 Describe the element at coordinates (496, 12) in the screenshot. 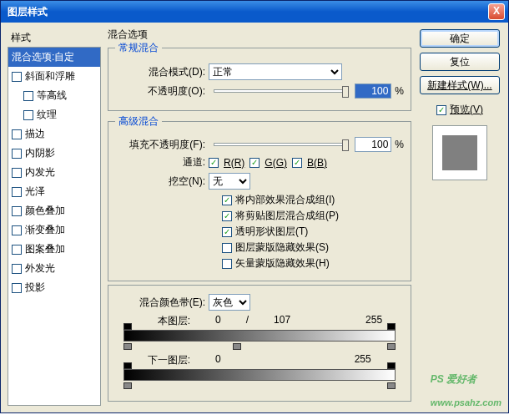

I see `close-button: X` at that location.